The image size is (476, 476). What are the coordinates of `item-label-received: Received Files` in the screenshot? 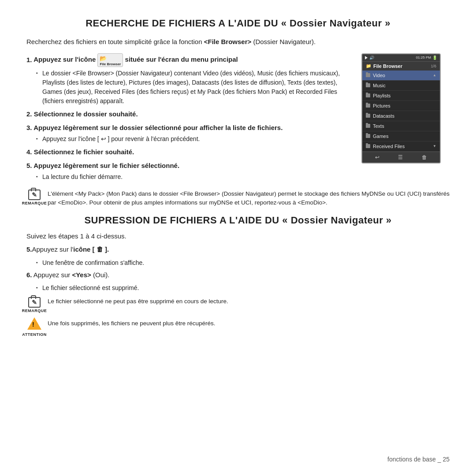 It's located at (389, 146).